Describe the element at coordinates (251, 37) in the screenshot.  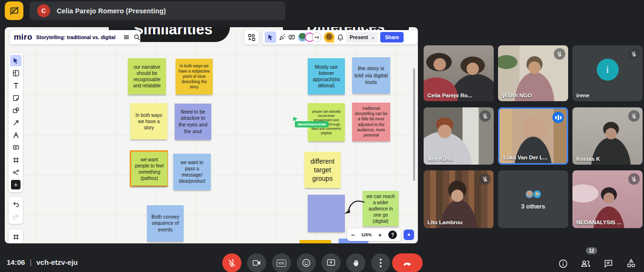
I see `widgets-icon` at that location.